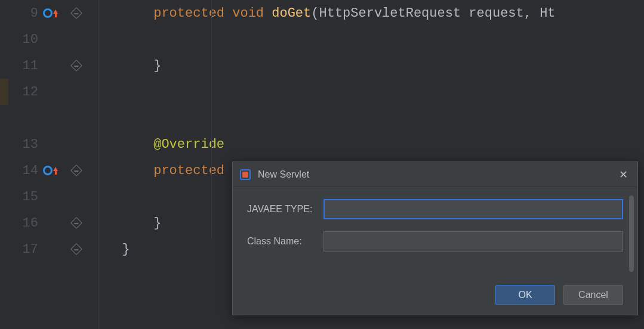 The width and height of the screenshot is (644, 329). What do you see at coordinates (24, 13) in the screenshot?
I see `line-number: 9` at bounding box center [24, 13].